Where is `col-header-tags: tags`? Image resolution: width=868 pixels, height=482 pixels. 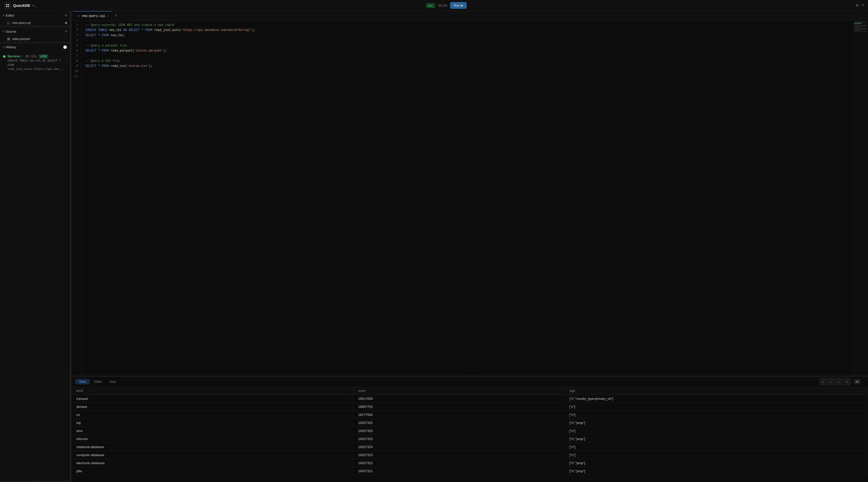 col-header-tags: tags is located at coordinates (716, 391).